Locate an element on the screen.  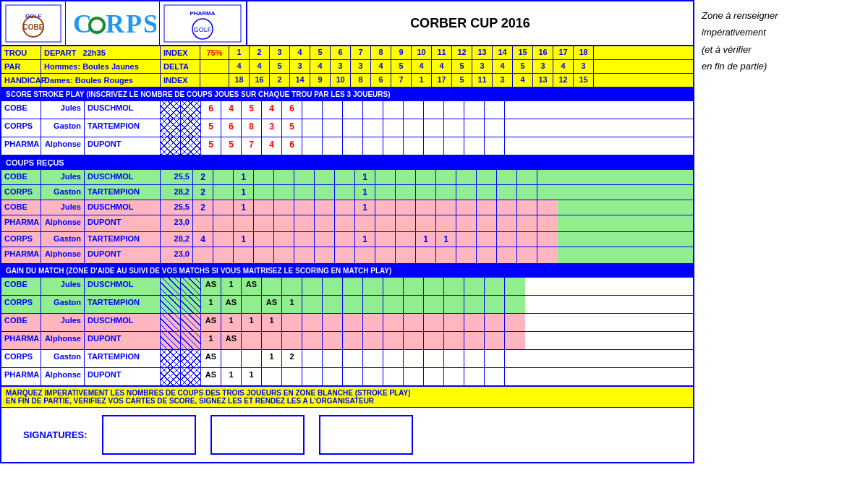
cr2-h13 is located at coordinates (446, 192).